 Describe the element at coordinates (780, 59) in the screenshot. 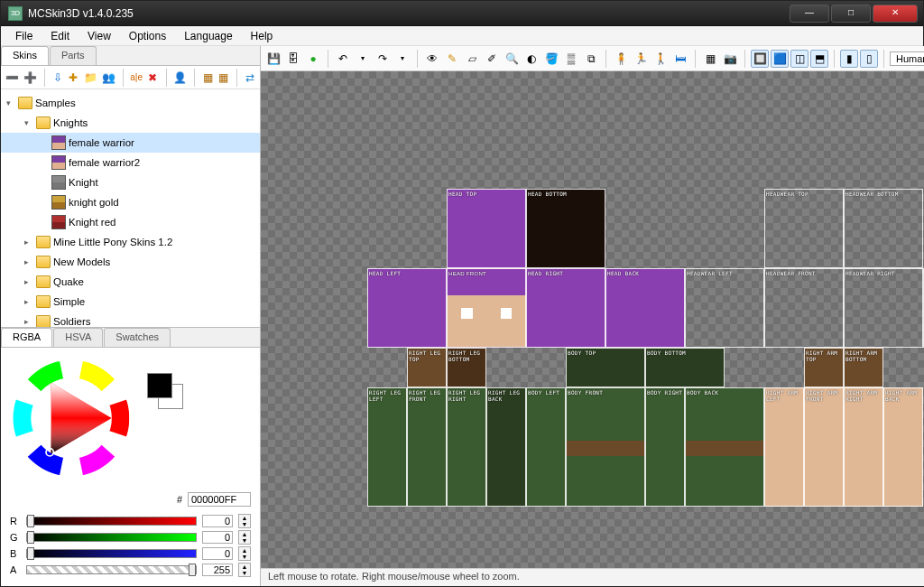

I see `view2d-icon: 🟦` at that location.